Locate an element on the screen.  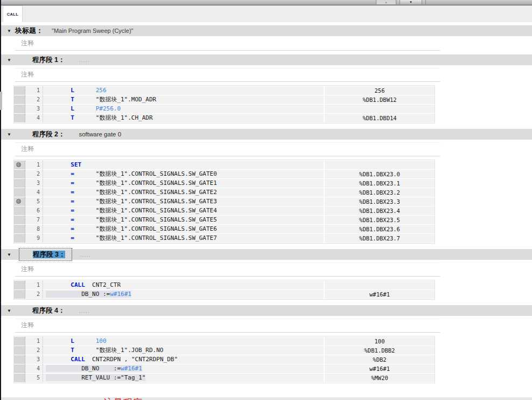
code-row: 2 T "数据块_1".JOB_RD.NO%DB1.DBB2 is located at coordinates (224, 350).